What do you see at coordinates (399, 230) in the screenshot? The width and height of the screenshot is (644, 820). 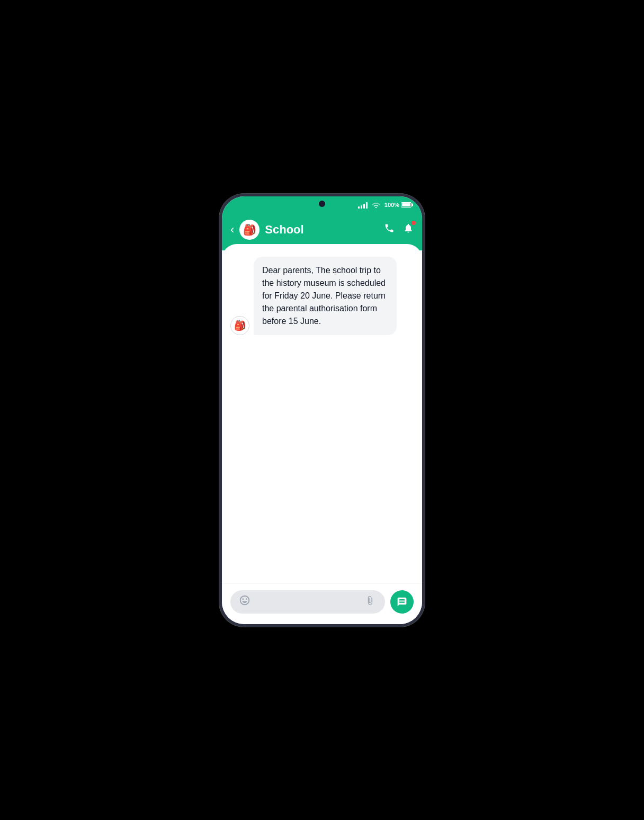 I see `header-right` at bounding box center [399, 230].